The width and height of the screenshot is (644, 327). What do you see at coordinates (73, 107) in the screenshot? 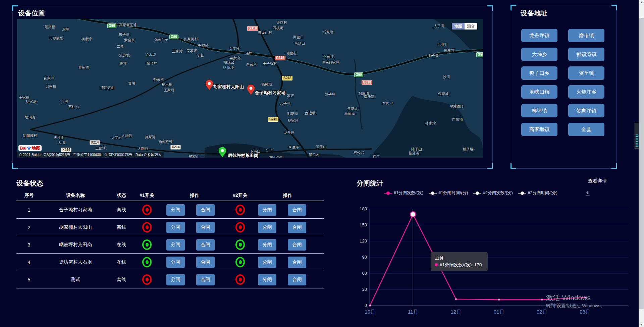
I see `map-place-label: 石柱沟` at bounding box center [73, 107].